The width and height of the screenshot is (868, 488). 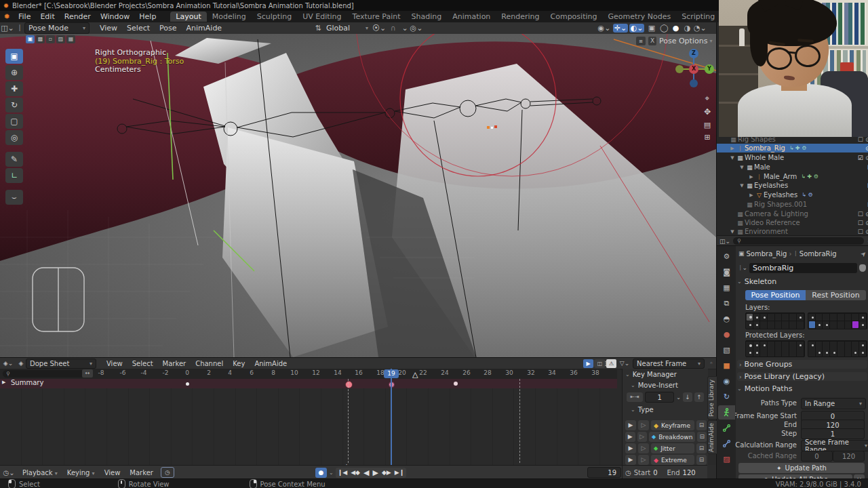 I want to click on jump-left-icon: ⇤⇥, so click(x=635, y=397).